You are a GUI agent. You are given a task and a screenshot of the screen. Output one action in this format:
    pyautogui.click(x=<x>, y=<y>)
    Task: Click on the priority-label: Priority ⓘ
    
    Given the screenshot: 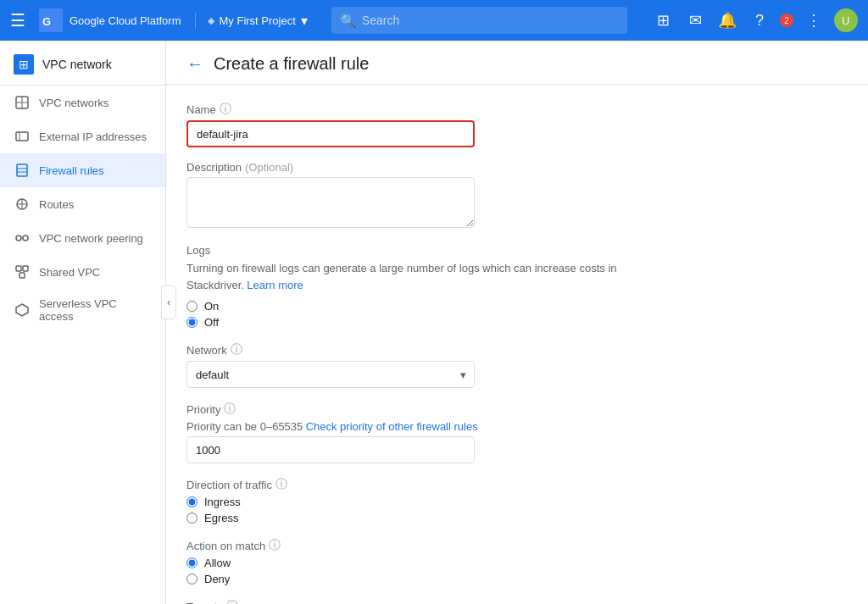 What is the action you would take?
    pyautogui.click(x=429, y=409)
    